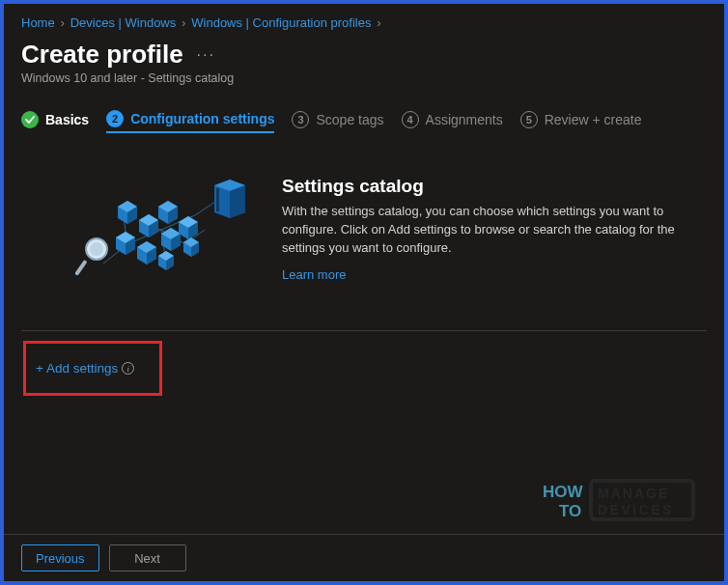  Describe the element at coordinates (93, 369) in the screenshot. I see `add-settings-highlight: + Add settings i` at that location.